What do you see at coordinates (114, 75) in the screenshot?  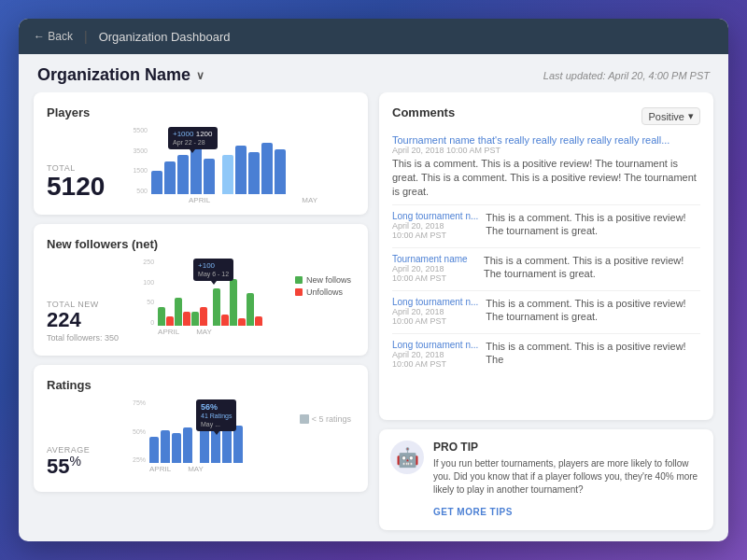 I see `org-name-label: Organization Name` at bounding box center [114, 75].